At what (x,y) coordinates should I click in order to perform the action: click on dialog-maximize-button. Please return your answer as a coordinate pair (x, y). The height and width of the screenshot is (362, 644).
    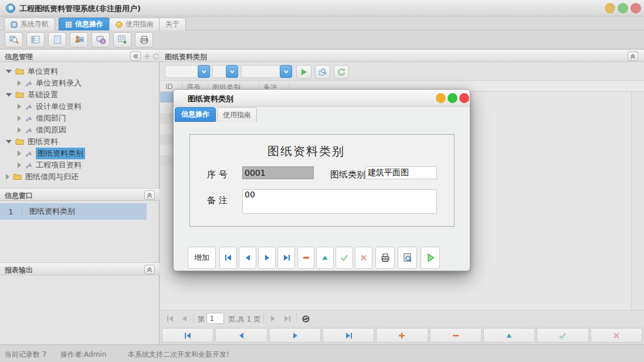
    Looking at the image, I should click on (453, 98).